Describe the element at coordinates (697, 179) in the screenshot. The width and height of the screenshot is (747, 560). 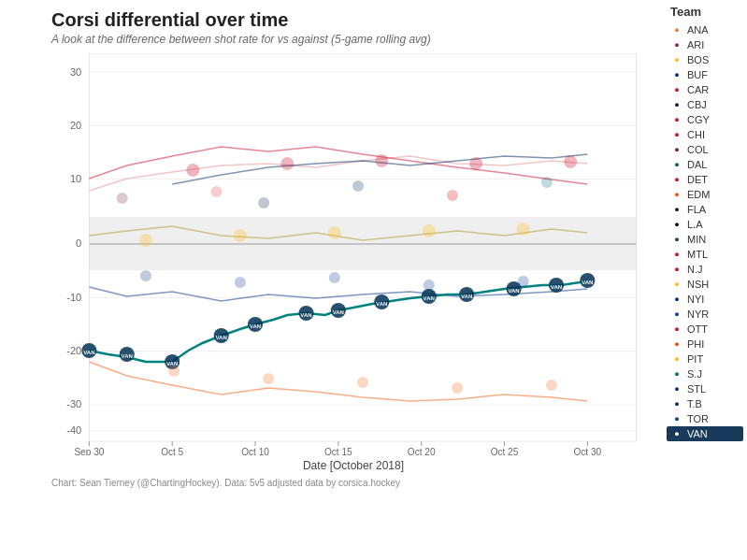
I see `team-label-det: DET` at that location.